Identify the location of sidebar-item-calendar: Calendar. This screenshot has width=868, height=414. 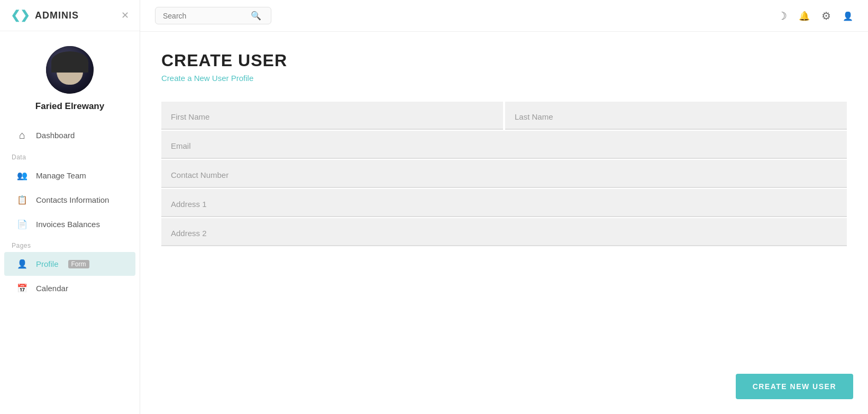
(70, 288).